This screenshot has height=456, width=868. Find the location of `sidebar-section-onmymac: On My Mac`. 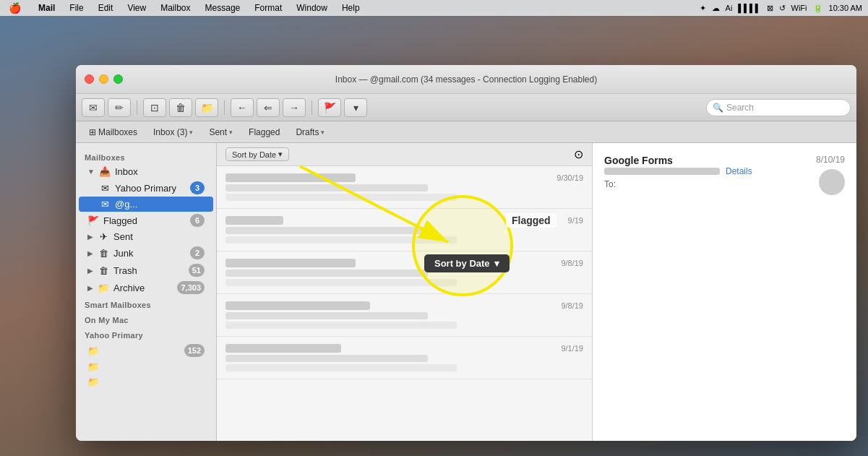

sidebar-section-onmymac: On My Mac is located at coordinates (146, 319).